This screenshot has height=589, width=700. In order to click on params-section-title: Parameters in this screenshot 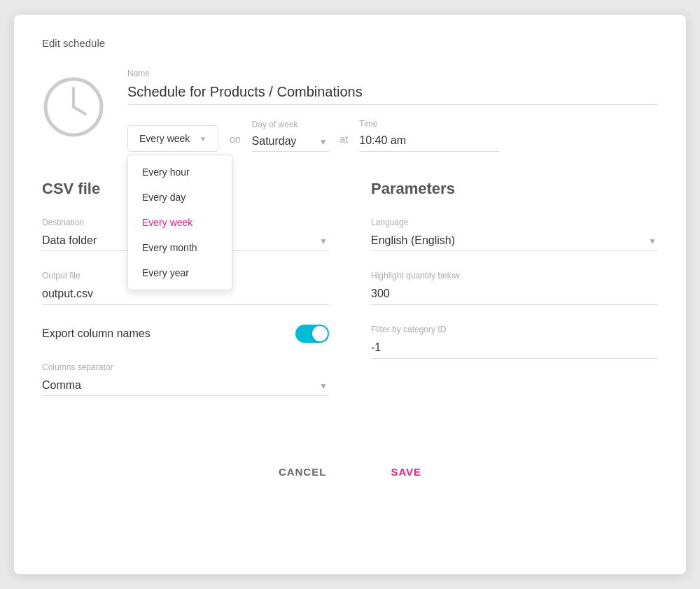, I will do `click(514, 189)`.